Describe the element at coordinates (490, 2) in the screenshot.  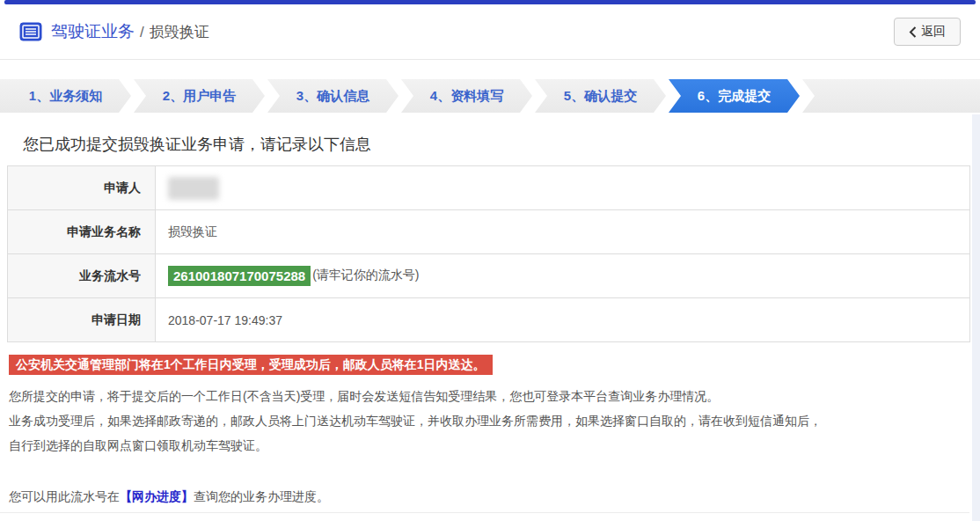
I see `top-accent-bar` at that location.